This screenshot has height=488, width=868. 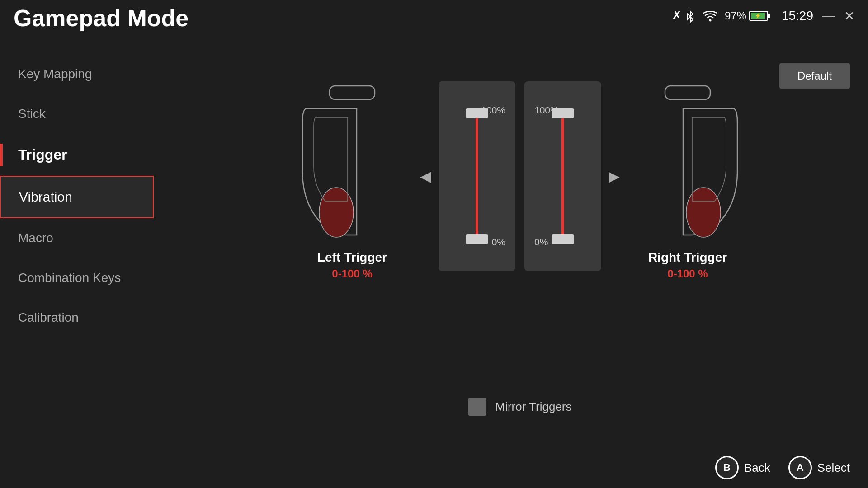 I want to click on gamepad-right-art, so click(x=688, y=163).